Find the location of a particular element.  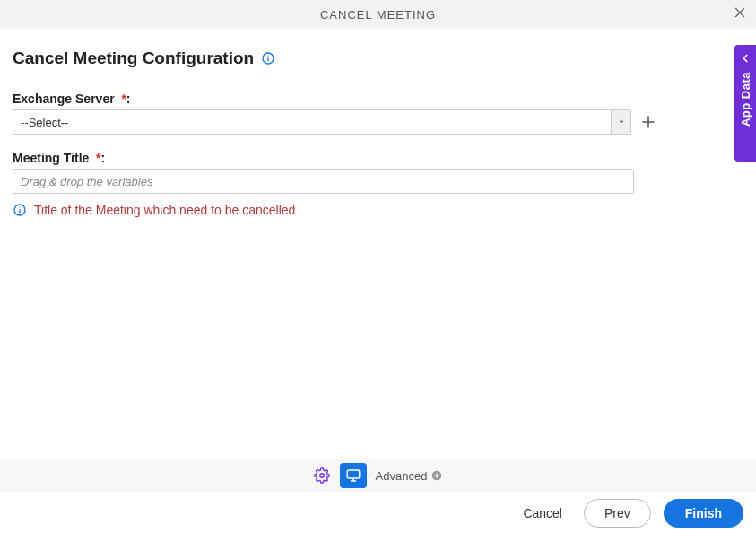

bottom-toolbar: Advanced is located at coordinates (378, 476).